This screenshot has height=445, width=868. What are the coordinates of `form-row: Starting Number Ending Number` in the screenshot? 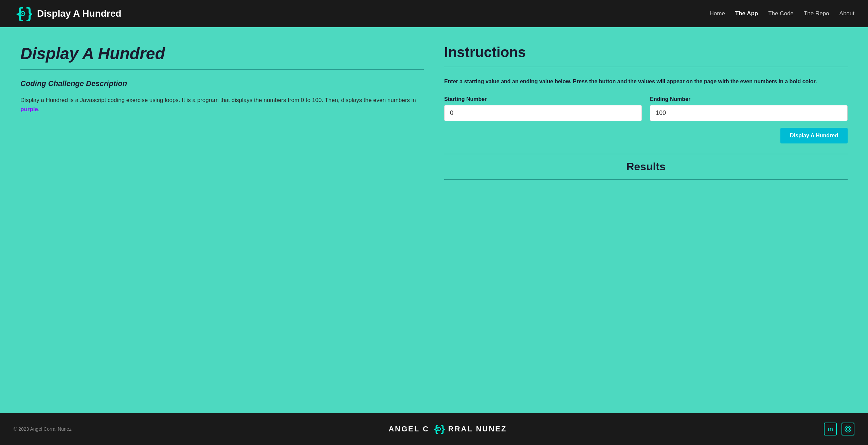 It's located at (646, 109).